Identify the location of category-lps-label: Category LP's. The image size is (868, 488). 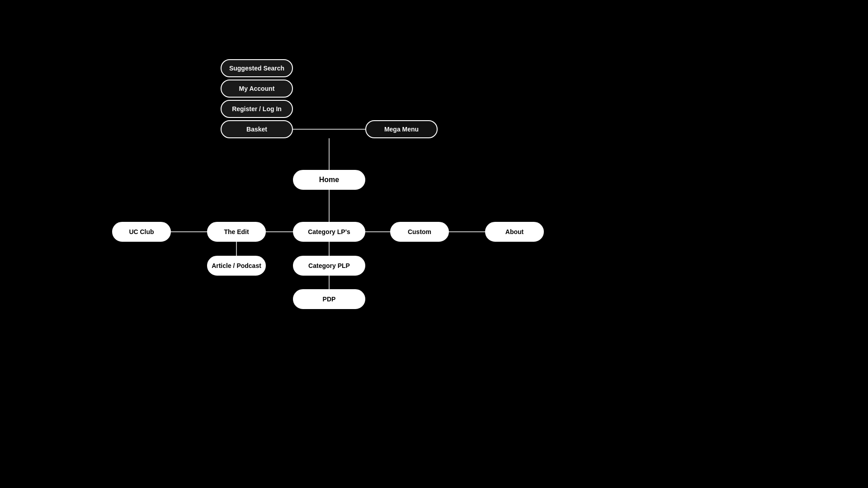
(329, 232).